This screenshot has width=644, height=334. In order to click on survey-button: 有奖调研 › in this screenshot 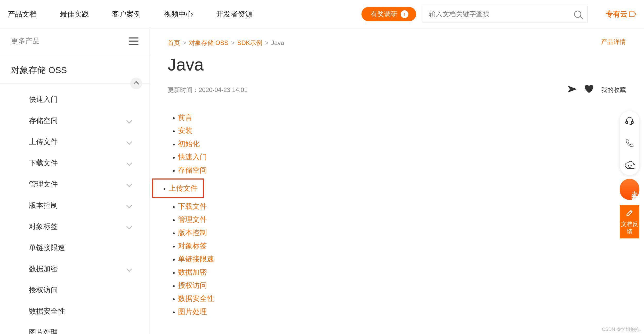, I will do `click(389, 14)`.